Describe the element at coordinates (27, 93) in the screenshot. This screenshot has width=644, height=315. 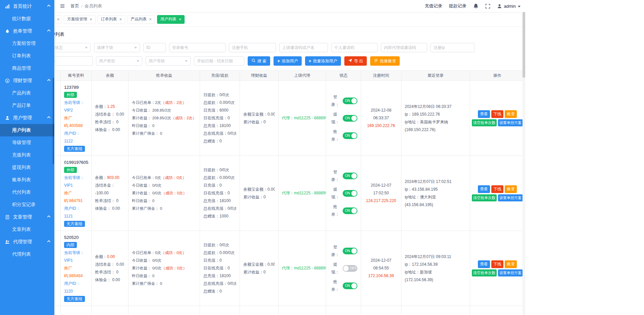
I see `sidebar-item-finance-products: 产品列表` at that location.